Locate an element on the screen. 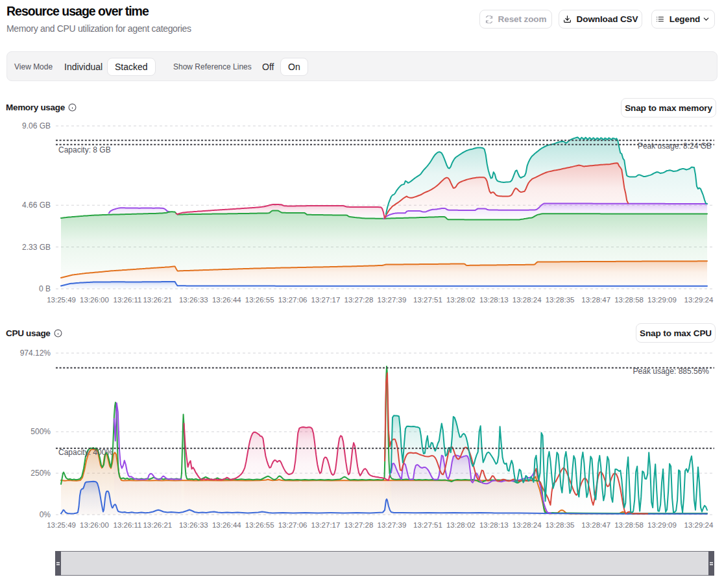 The image size is (724, 588). svg-text: 250% is located at coordinates (40, 473).